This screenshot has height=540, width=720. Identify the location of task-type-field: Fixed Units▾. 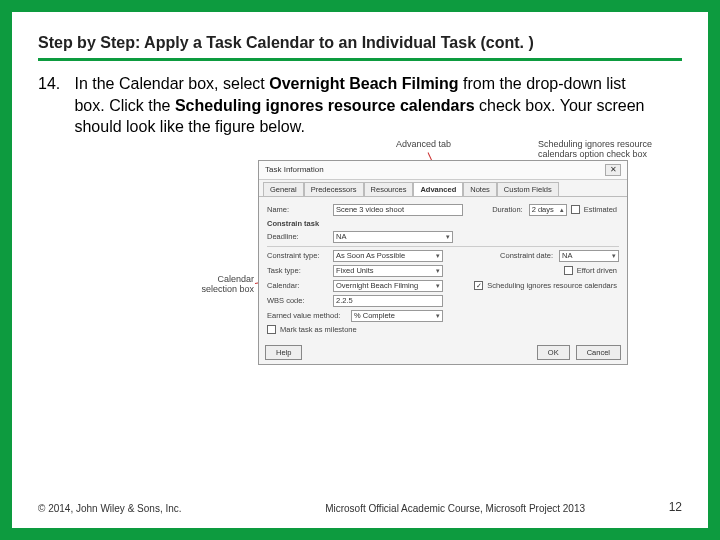
(388, 271).